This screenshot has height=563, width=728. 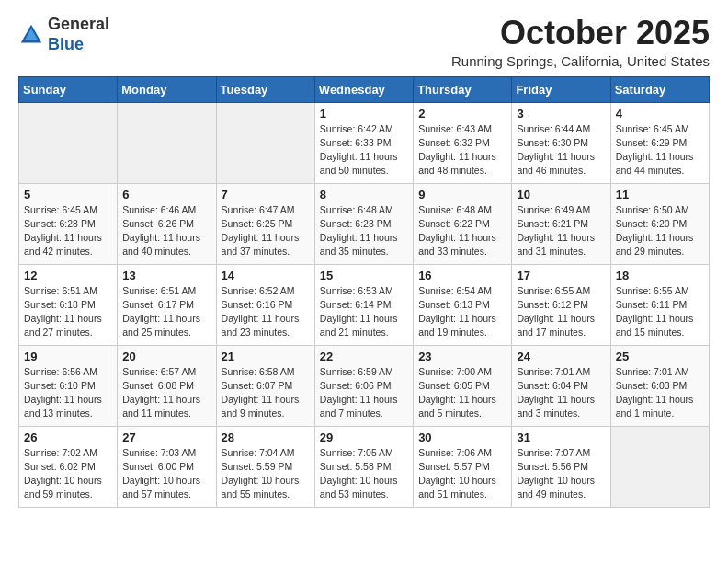 I want to click on header-saturday: Saturday, so click(x=660, y=89).